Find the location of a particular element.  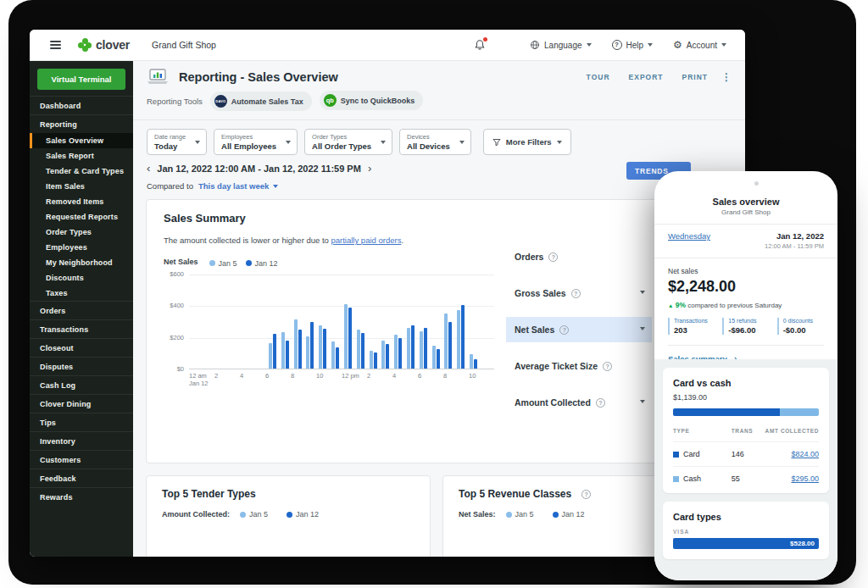

virtual-terminal-button: Virtual Terminal is located at coordinates (81, 80).